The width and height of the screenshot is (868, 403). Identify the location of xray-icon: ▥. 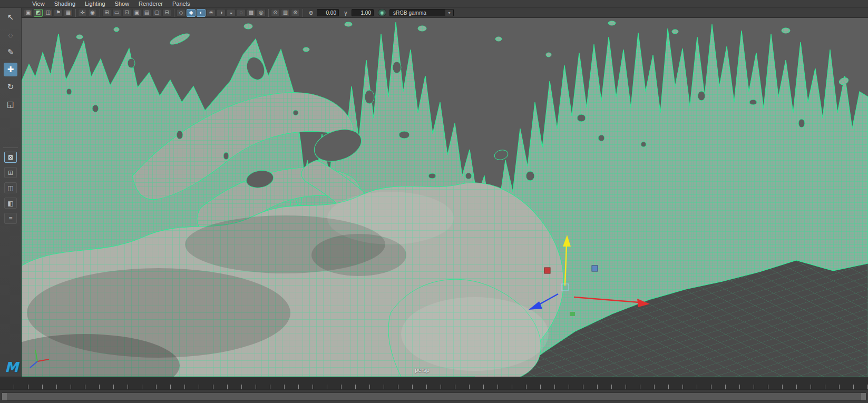
(286, 13).